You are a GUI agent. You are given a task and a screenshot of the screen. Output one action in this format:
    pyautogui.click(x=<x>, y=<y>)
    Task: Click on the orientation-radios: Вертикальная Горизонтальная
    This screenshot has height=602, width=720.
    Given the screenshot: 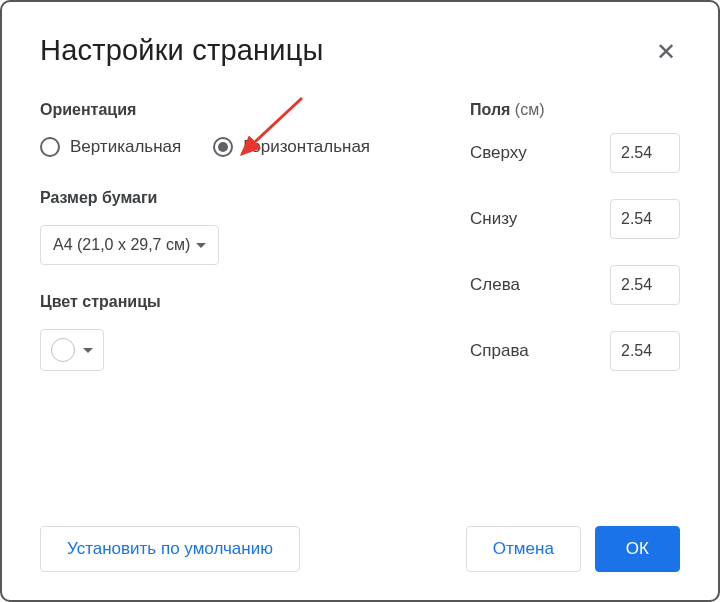 What is the action you would take?
    pyautogui.click(x=245, y=147)
    